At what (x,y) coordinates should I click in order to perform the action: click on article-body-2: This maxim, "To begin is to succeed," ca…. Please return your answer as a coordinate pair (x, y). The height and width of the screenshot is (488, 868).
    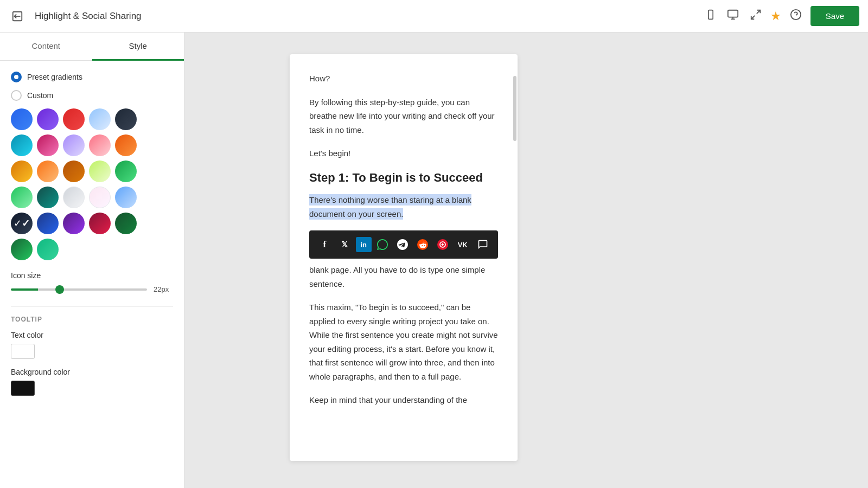
    Looking at the image, I should click on (404, 342).